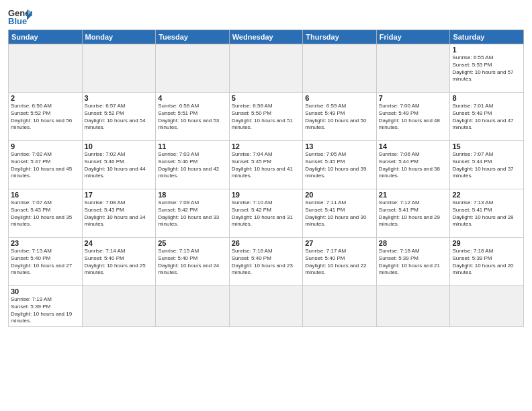 This screenshot has width=532, height=411. Describe the element at coordinates (120, 165) in the screenshot. I see `day-info: Sunrise: 7:02 AMSunset: 5:46 PMDaylight:…` at that location.